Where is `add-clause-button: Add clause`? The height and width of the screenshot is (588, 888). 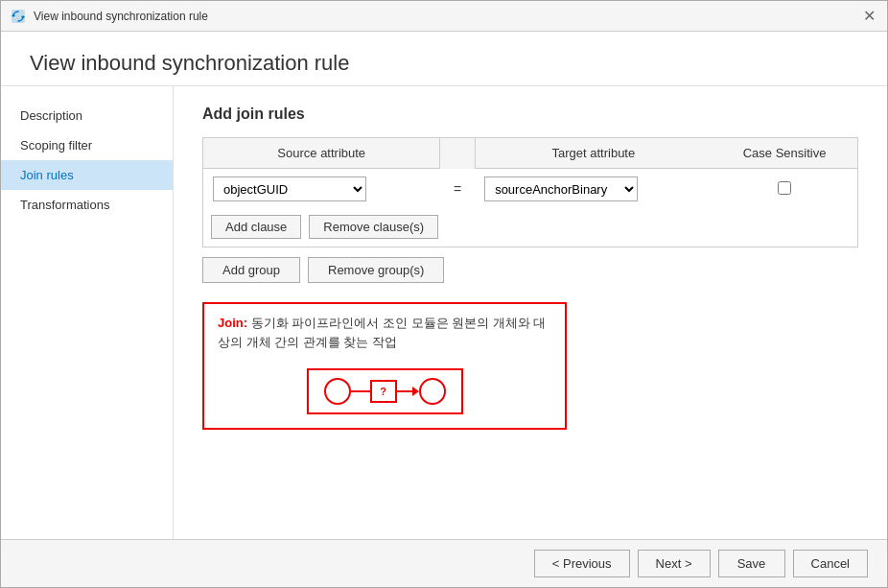 add-clause-button: Add clause is located at coordinates (256, 226).